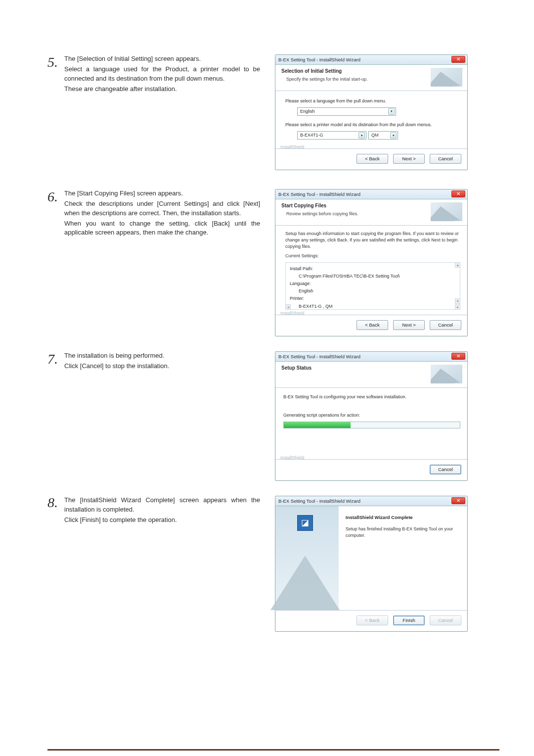 Image resolution: width=534 pixels, height=756 pixels. I want to click on step-5-paragraph: The [Selection of Initial Setting] scree…, so click(162, 112).